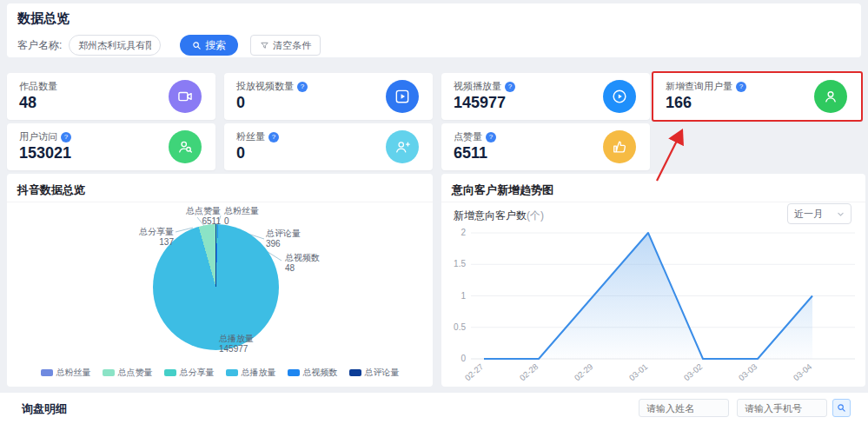 The height and width of the screenshot is (424, 868). Describe the element at coordinates (328, 147) in the screenshot. I see `stat-card-fans: 粉丝量? 0` at that location.